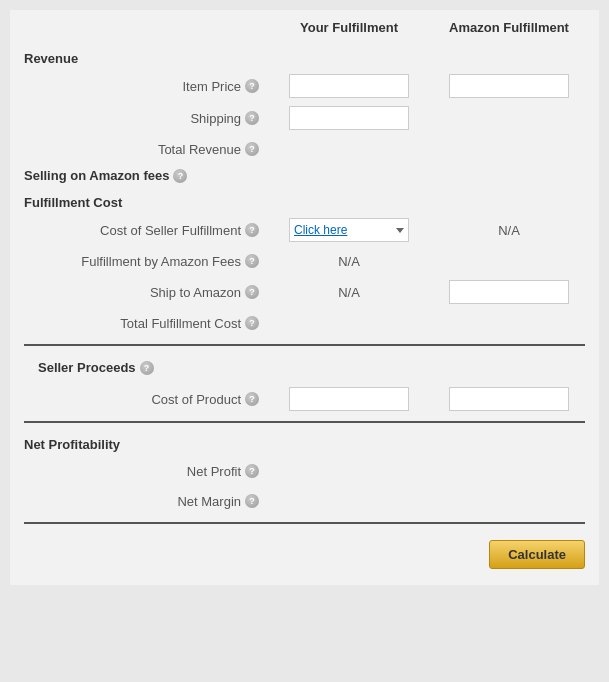 The height and width of the screenshot is (682, 609). What do you see at coordinates (304, 32) in the screenshot?
I see `header-row: Your Fulfillment Amazon Fulfillment` at bounding box center [304, 32].